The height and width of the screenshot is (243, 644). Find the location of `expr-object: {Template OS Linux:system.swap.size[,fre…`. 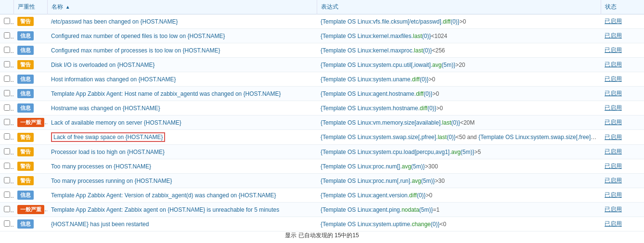

expr-object: {Template OS Linux:system.swap.size[,fre… is located at coordinates (540, 137).